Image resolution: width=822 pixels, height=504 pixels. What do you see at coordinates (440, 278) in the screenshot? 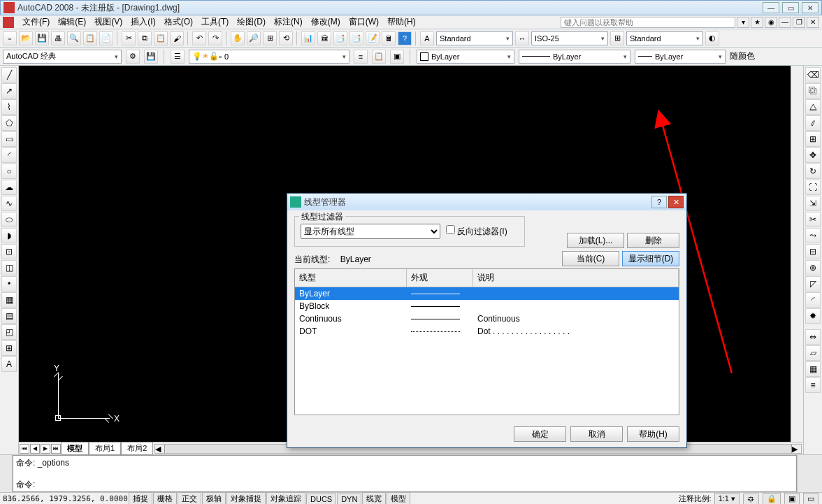
I see `col-appearance: 外观` at bounding box center [440, 278].